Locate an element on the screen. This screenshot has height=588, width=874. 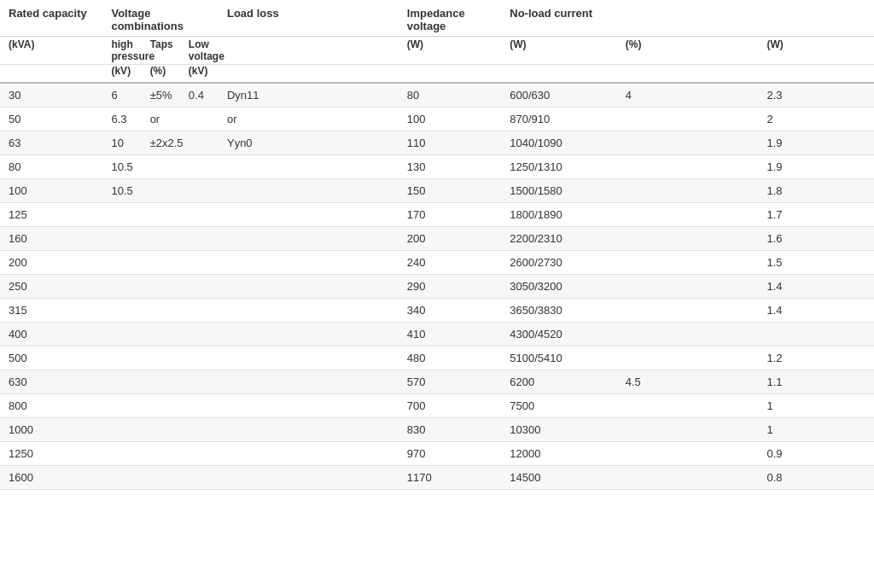
cell-nlc: 1.9 is located at coordinates (816, 167).